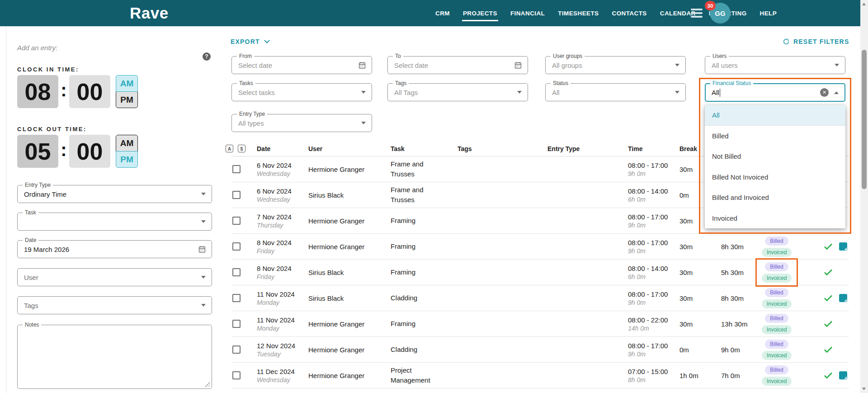 This screenshot has height=393, width=868. What do you see at coordinates (302, 65) in the screenshot?
I see `filter-from: From Select date` at bounding box center [302, 65].